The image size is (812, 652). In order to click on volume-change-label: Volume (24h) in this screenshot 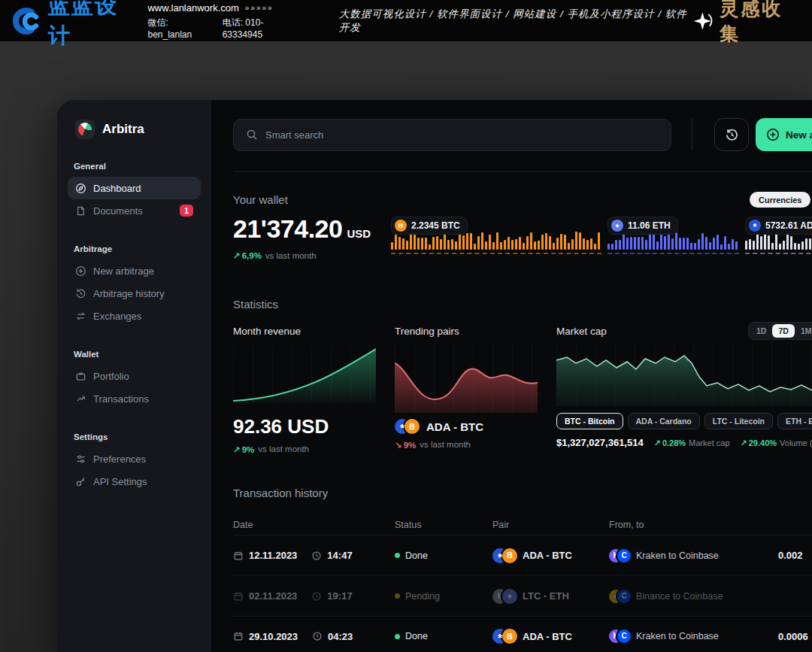, I will do `click(795, 444)`.